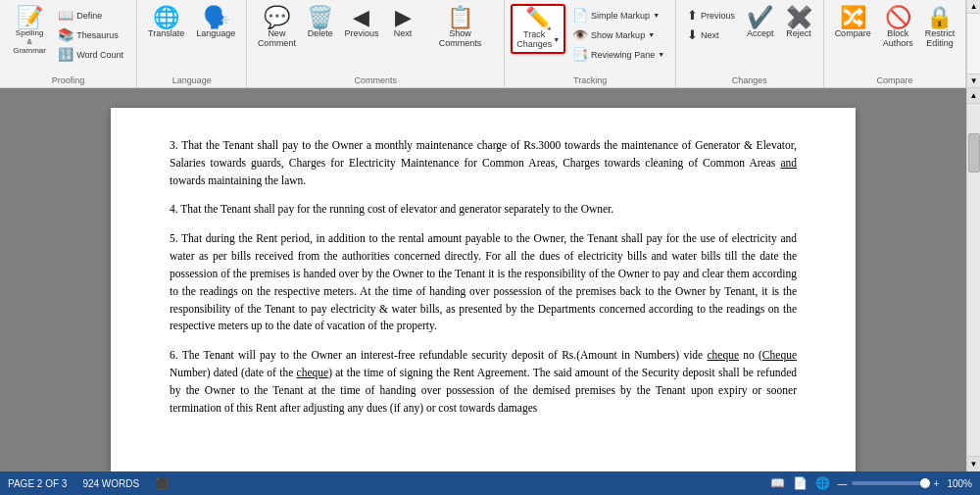 The image size is (980, 495). Describe the element at coordinates (100, 55) in the screenshot. I see `word-count-label: Word Count` at that location.